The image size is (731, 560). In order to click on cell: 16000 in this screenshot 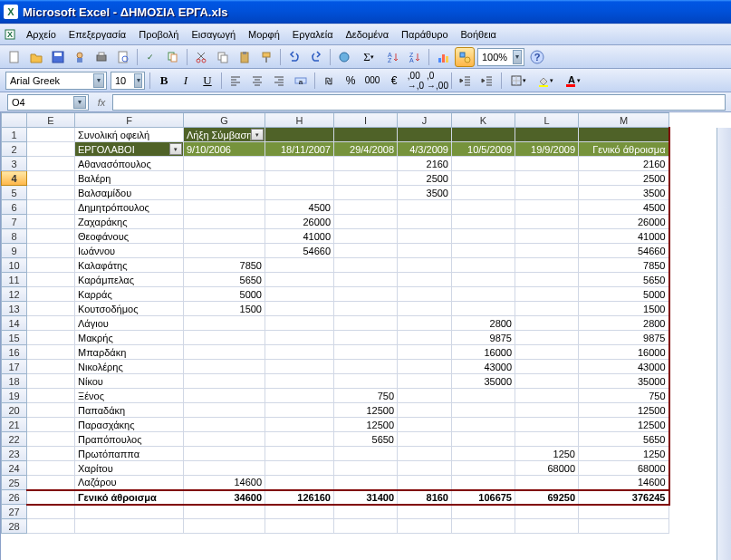, I will do `click(484, 352)`.